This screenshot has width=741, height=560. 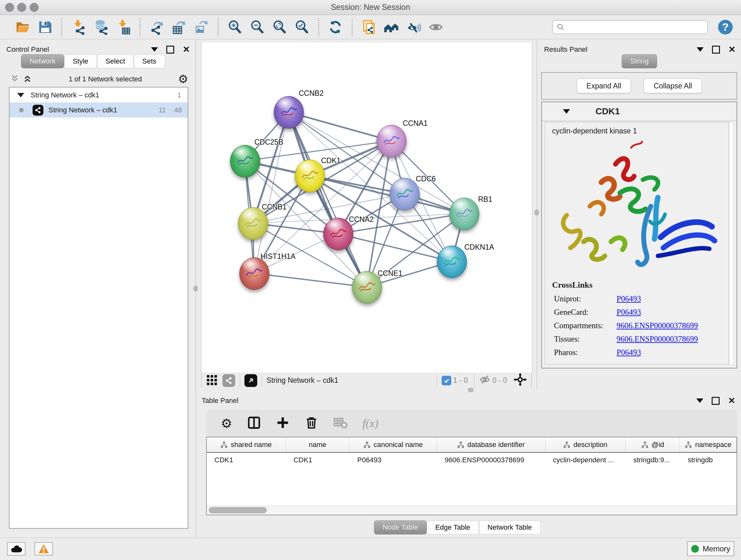 I want to click on column-header-database-identifier: database identifier, so click(x=491, y=445).